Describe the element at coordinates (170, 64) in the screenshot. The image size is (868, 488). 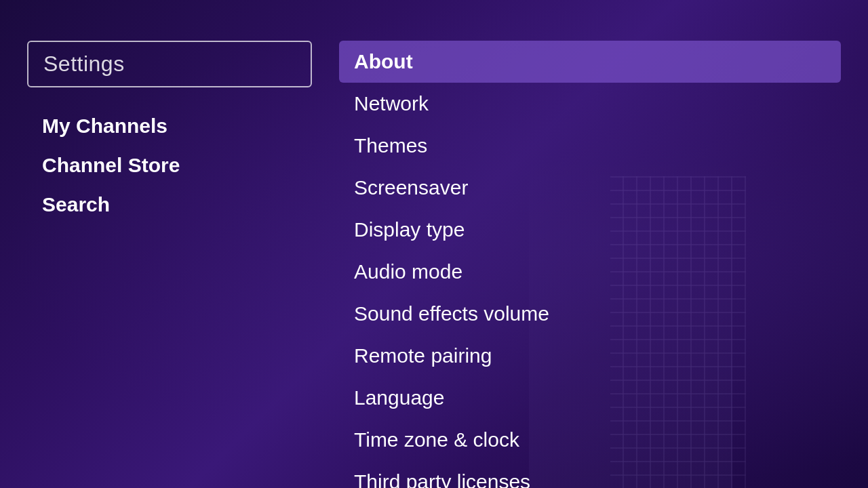
I see `settings-title-box: Settings` at that location.